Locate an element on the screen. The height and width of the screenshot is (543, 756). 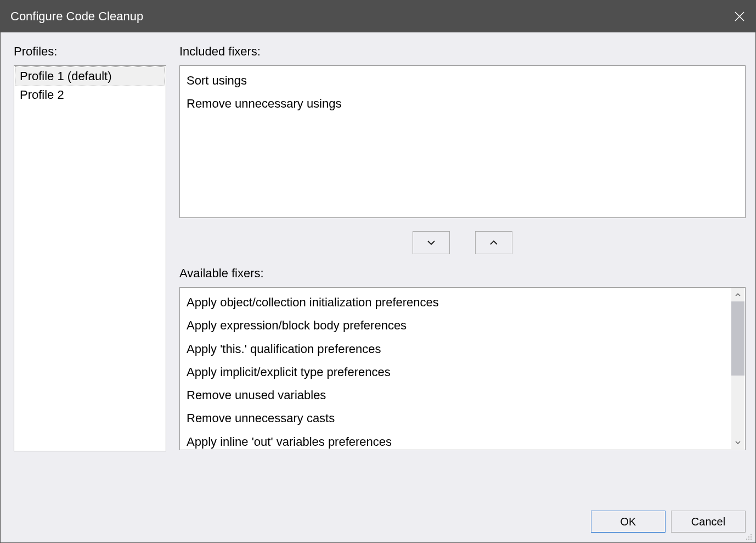
profile-item: Profile 2 is located at coordinates (90, 95).